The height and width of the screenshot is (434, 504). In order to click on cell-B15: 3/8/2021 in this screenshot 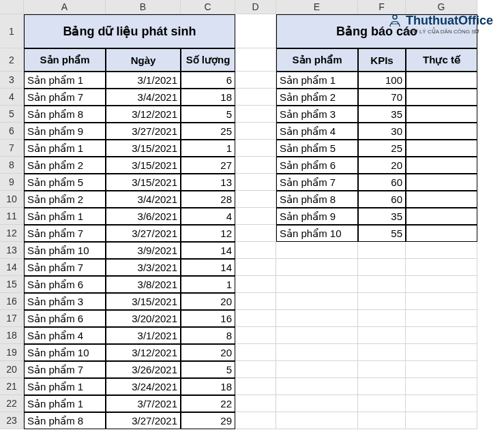, I will do `click(143, 285)`.